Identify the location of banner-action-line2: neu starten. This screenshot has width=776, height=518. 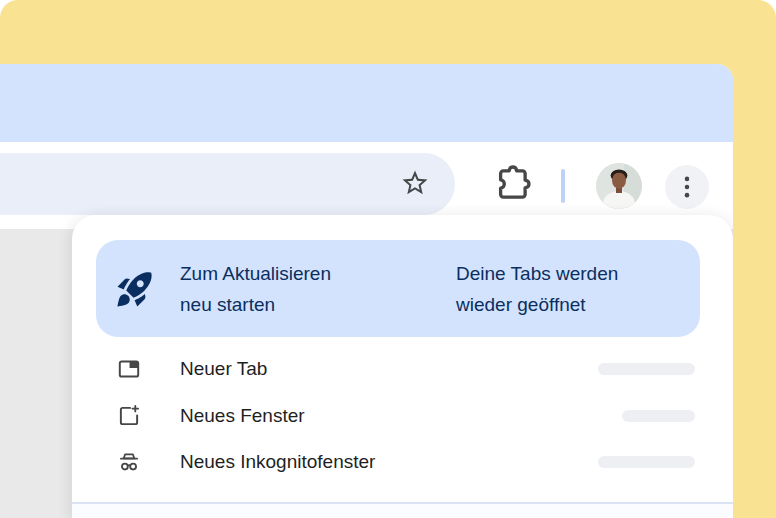
(228, 304).